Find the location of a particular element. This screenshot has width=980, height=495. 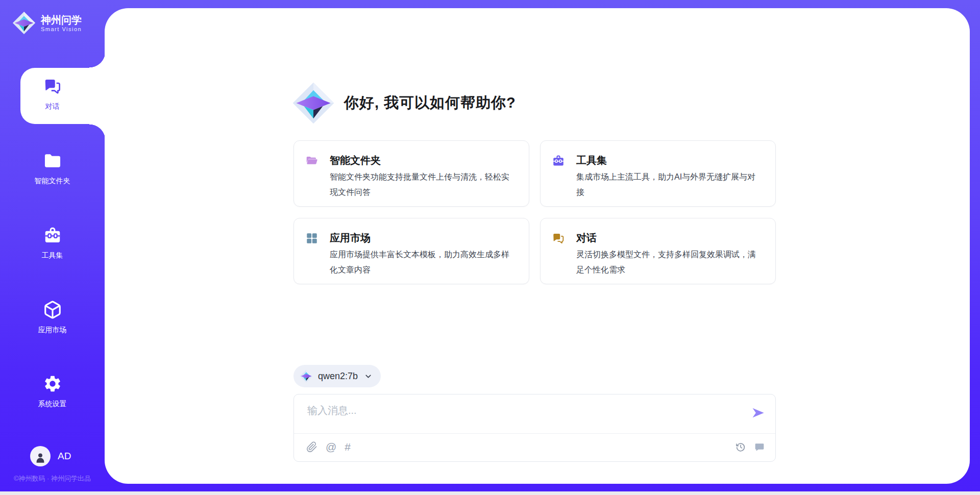

mention-icon: @ is located at coordinates (331, 447).